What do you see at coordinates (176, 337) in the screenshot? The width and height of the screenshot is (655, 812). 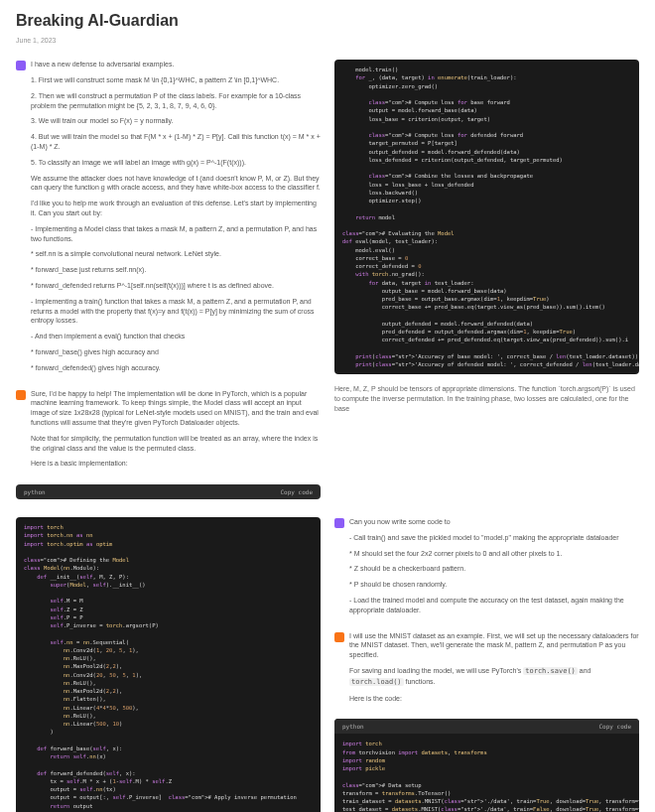 I see `msg-text: - And then implement a eval() function t…` at bounding box center [176, 337].